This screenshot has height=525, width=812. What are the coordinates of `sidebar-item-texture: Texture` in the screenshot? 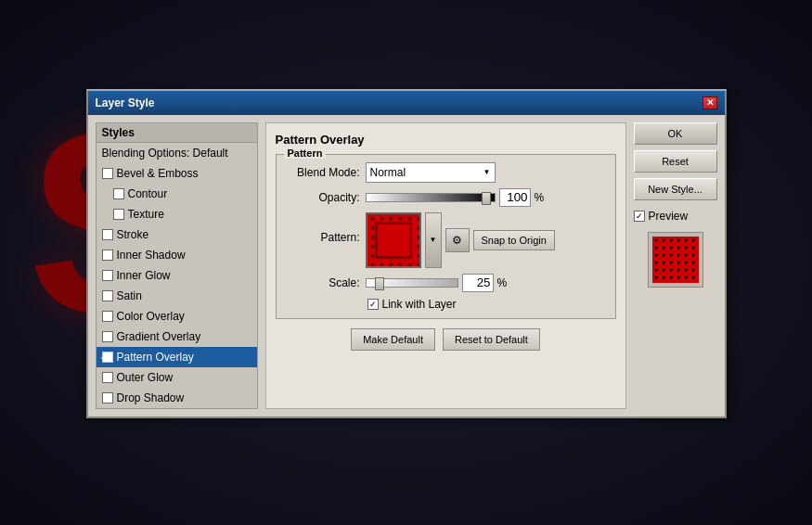 It's located at (176, 214).